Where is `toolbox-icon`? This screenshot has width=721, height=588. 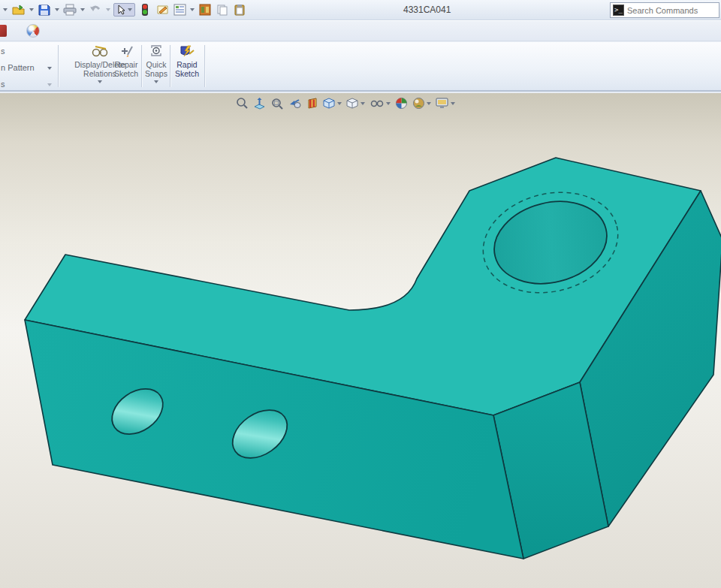 toolbox-icon is located at coordinates (205, 10).